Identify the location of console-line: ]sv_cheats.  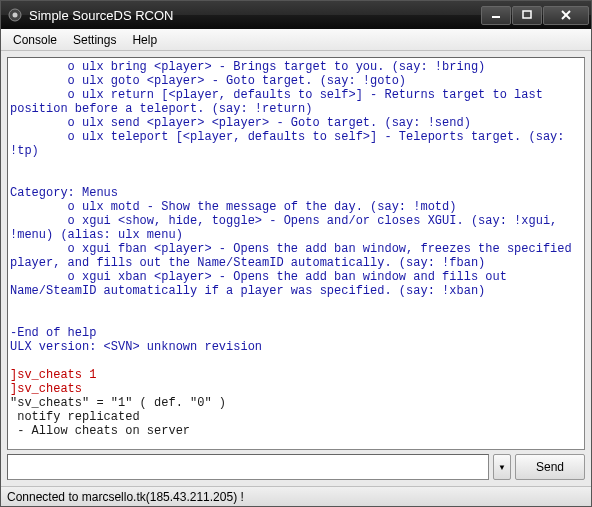
(296, 389).